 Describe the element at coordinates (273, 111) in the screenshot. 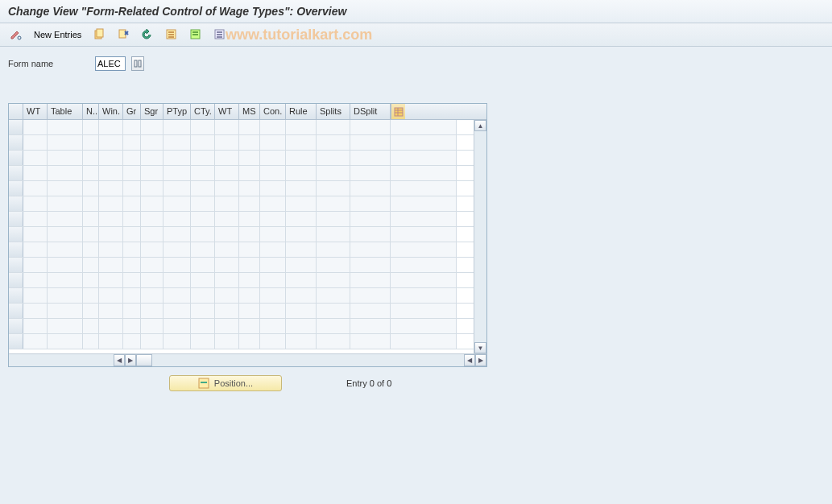

I see `col-header-con: Con.` at that location.